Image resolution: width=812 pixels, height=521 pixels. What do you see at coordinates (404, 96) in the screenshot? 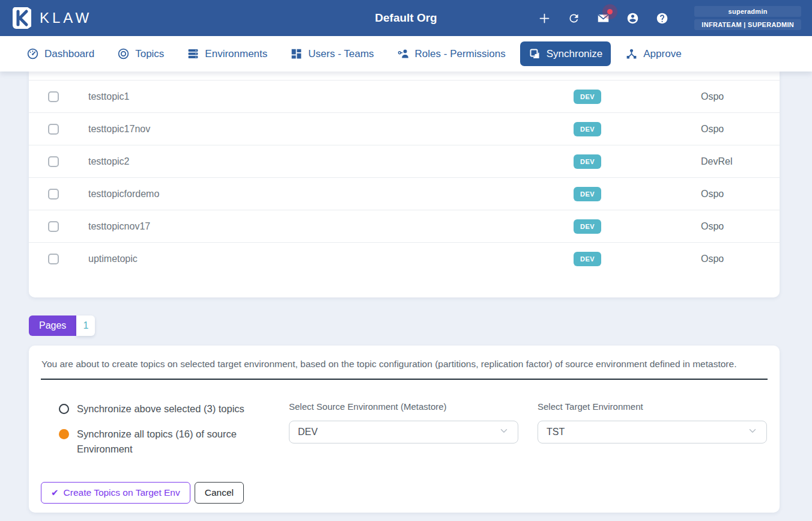
I see `table-row: testtopic1 DEV Ospo` at bounding box center [404, 96].